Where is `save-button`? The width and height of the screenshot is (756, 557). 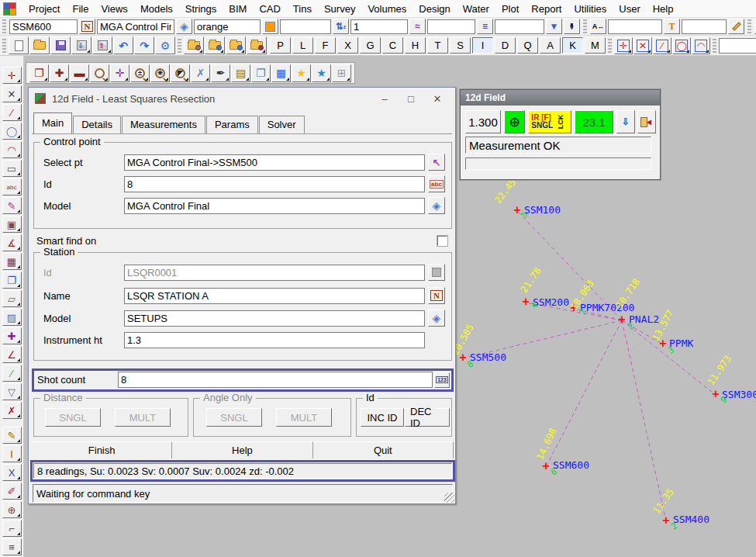
save-button is located at coordinates (60, 45).